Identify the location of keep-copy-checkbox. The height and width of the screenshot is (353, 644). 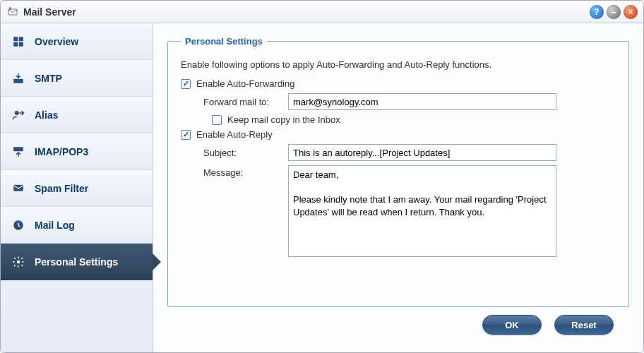
(217, 120).